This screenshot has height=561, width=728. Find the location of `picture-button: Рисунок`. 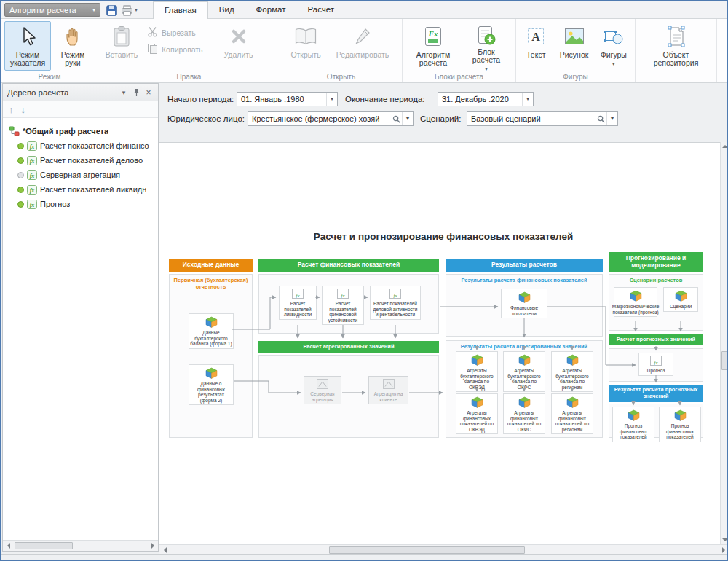

picture-button: Рисунок is located at coordinates (574, 46).